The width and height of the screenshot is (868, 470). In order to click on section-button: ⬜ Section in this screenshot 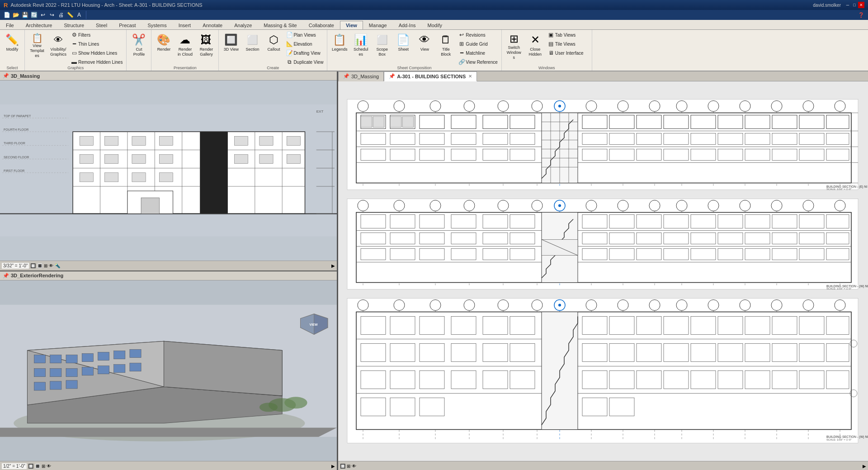, I will do `click(252, 45)`.